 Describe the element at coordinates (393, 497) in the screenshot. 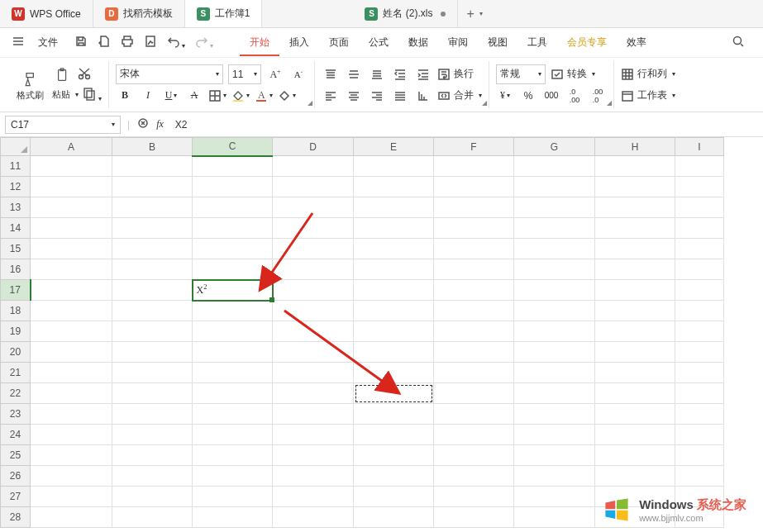

I see `cell-E27` at that location.